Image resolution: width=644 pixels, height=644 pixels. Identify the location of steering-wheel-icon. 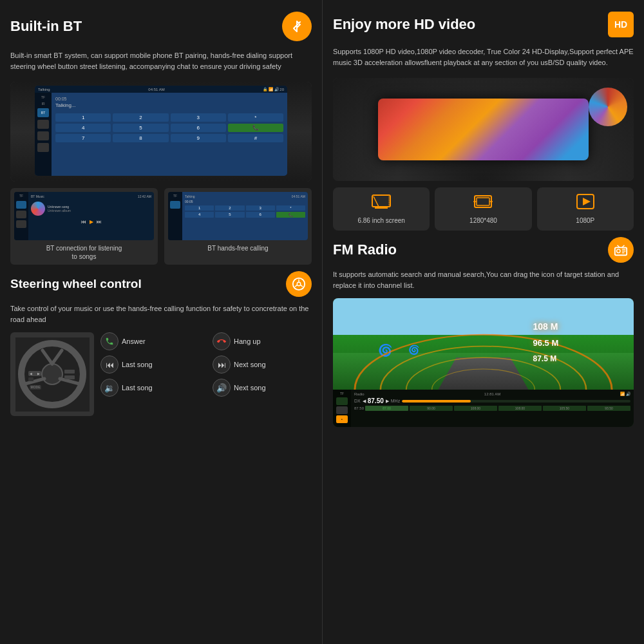
(299, 284).